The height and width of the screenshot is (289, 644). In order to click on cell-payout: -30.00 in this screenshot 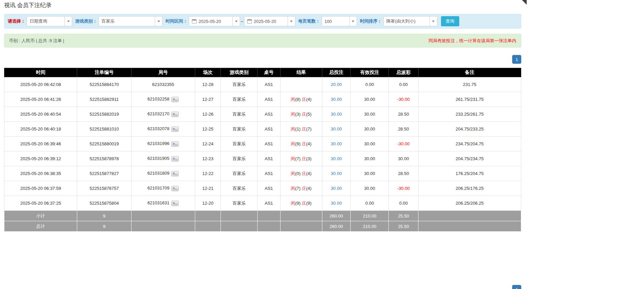, I will do `click(403, 189)`.